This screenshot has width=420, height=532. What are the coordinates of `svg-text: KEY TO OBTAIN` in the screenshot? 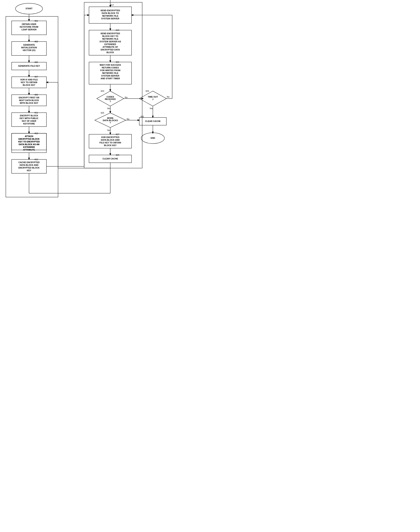 It's located at (29, 82).